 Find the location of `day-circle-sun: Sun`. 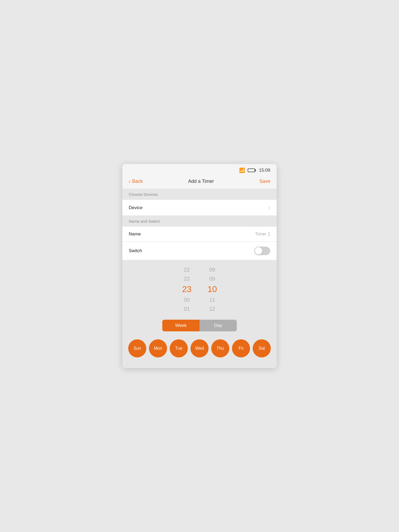

day-circle-sun: Sun is located at coordinates (137, 348).